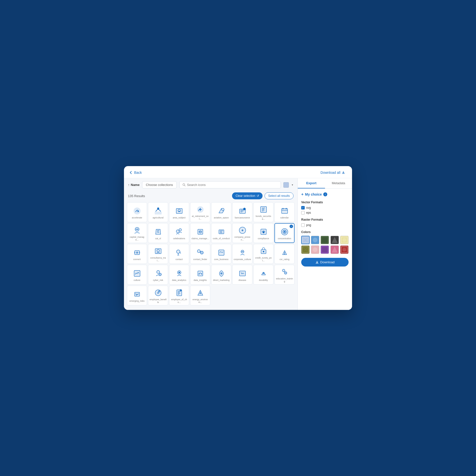 This screenshot has height=476, width=476. What do you see at coordinates (200, 238) in the screenshot?
I see `icon-label: claims_manage...` at bounding box center [200, 238].